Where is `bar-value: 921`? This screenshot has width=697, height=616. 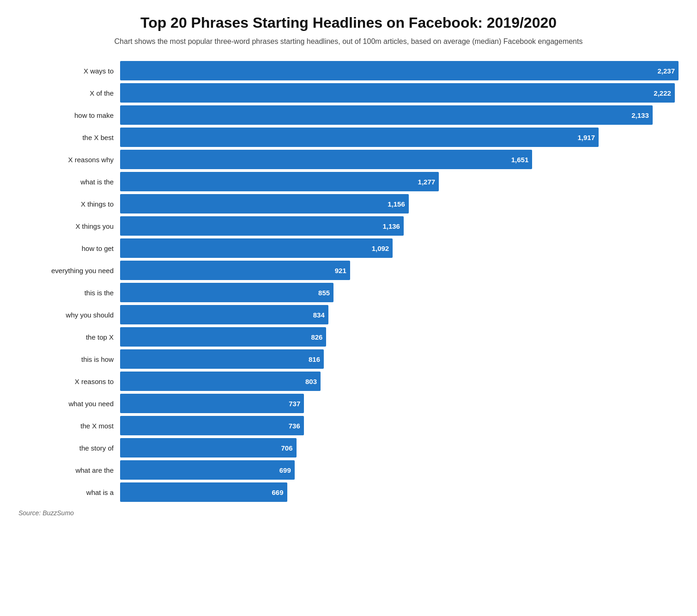 bar-value: 921 is located at coordinates (343, 271).